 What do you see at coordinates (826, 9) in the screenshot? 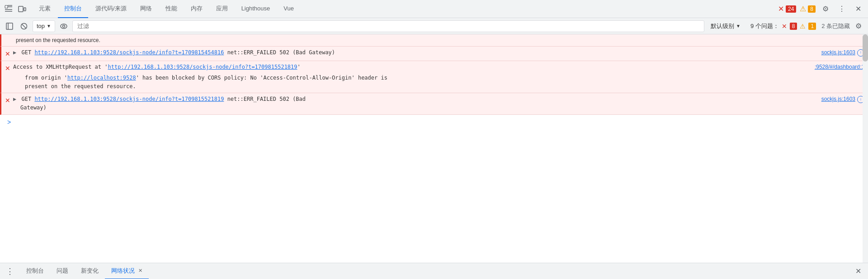
I see `settings-icon: ⚙` at bounding box center [826, 9].